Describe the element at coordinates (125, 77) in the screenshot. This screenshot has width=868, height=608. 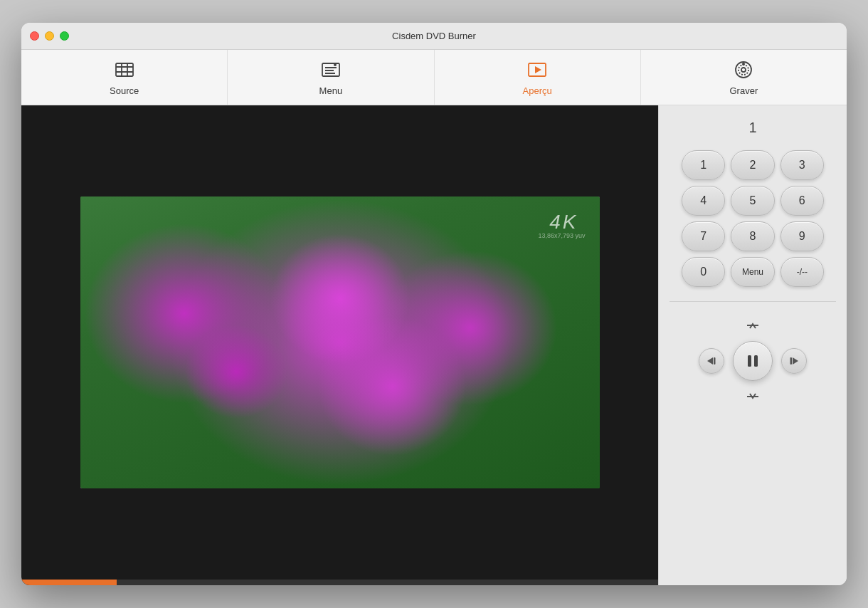
I see `tab-source: Source` at that location.